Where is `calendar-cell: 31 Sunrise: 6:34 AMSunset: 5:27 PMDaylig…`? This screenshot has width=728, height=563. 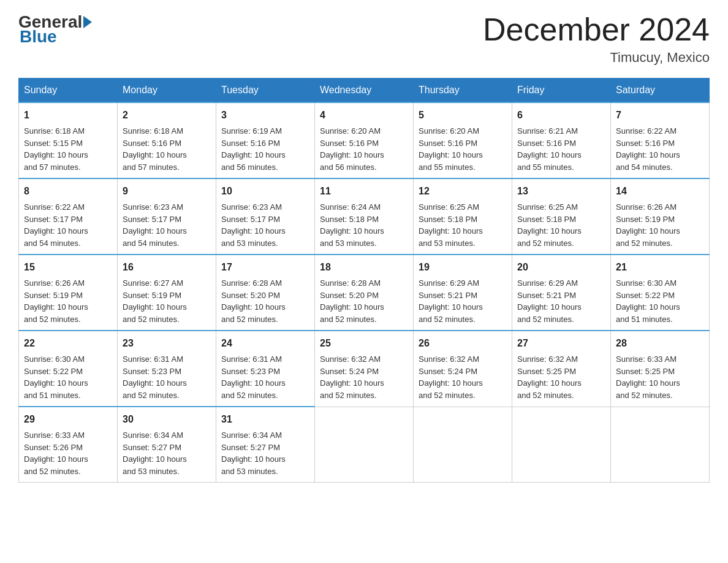
calendar-cell: 31 Sunrise: 6:34 AMSunset: 5:27 PMDaylig… is located at coordinates (266, 445).